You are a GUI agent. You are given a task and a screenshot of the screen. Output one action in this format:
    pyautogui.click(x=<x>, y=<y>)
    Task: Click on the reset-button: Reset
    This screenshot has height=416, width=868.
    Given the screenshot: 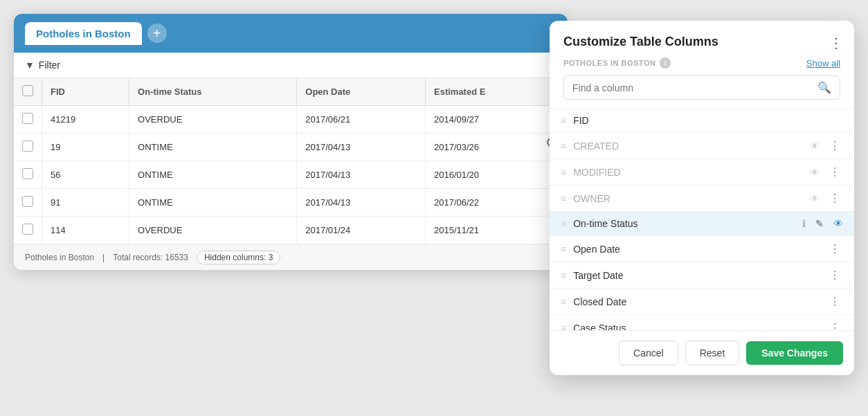 What is the action you would take?
    pyautogui.click(x=713, y=353)
    